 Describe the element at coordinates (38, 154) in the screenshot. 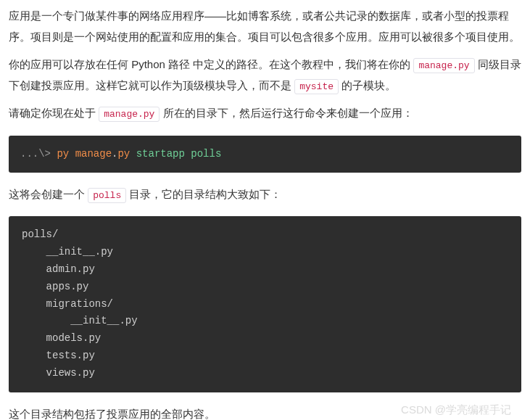

I see `shell-prompt: ...\>` at that location.